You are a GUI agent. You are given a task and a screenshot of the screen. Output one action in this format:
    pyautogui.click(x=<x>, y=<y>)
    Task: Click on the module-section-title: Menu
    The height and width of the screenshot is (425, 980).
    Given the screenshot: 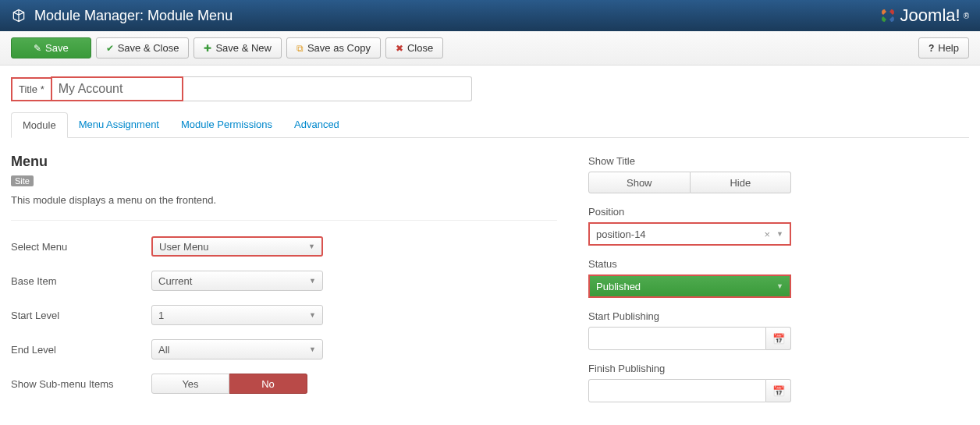 What is the action you would take?
    pyautogui.click(x=284, y=162)
    